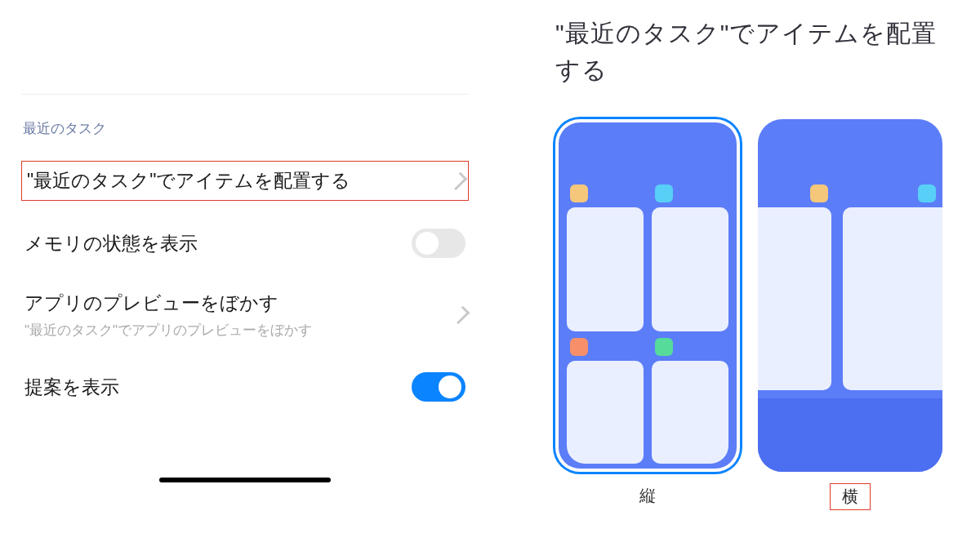  Describe the element at coordinates (245, 95) in the screenshot. I see `divider` at that location.